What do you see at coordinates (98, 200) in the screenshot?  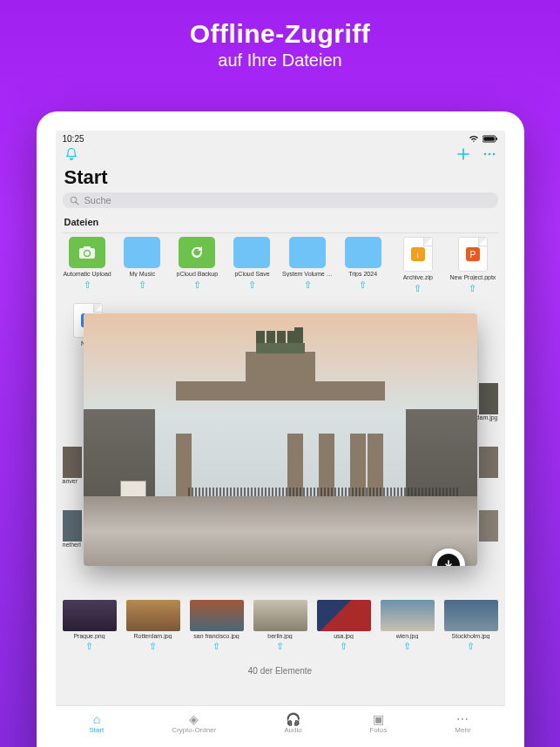 I see `search-placeholder: Suche` at bounding box center [98, 200].